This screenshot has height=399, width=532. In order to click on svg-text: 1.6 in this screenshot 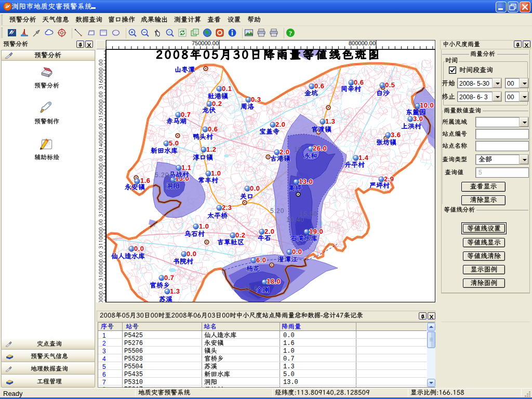, I will do `click(145, 181)`.